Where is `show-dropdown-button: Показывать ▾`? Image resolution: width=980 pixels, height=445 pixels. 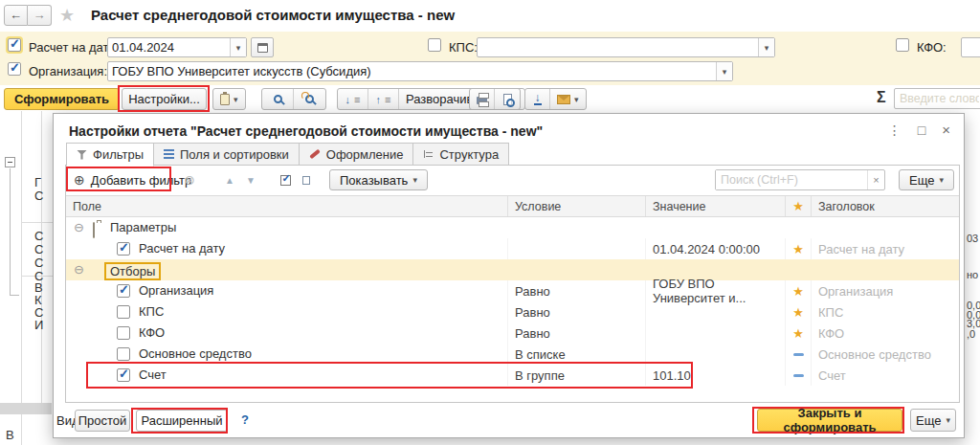
show-dropdown-button: Показывать ▾ is located at coordinates (379, 180).